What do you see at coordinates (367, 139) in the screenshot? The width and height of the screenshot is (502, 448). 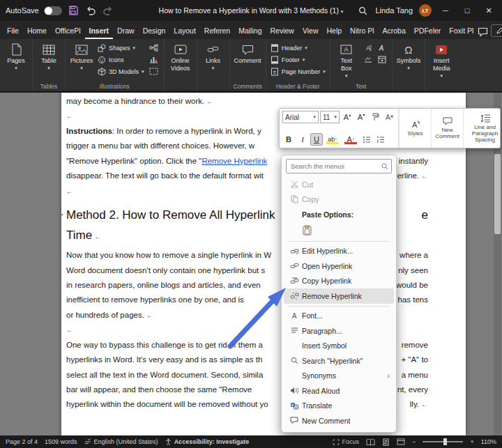 I see `bullets-button` at bounding box center [367, 139].